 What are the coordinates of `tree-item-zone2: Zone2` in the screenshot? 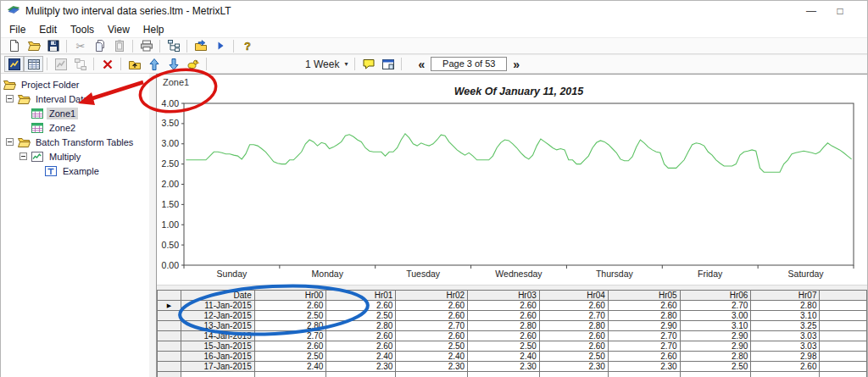 It's located at (75, 127).